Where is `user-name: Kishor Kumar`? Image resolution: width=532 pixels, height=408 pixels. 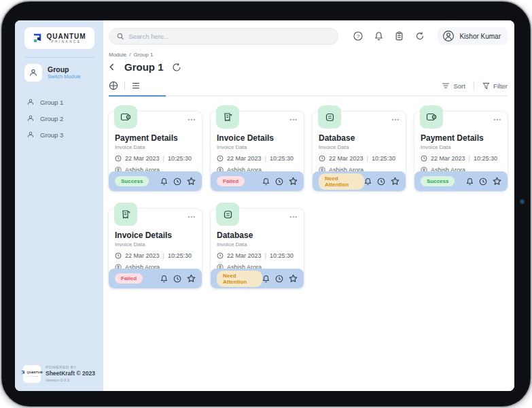 user-name: Kishor Kumar is located at coordinates (480, 37).